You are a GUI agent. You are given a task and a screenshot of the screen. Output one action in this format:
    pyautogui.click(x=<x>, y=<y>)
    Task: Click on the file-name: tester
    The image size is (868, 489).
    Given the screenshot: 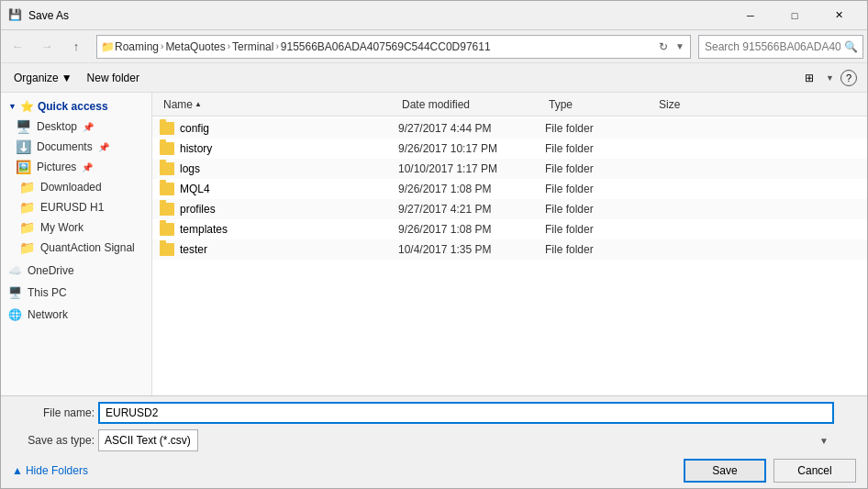 What is the action you would take?
    pyautogui.click(x=194, y=250)
    